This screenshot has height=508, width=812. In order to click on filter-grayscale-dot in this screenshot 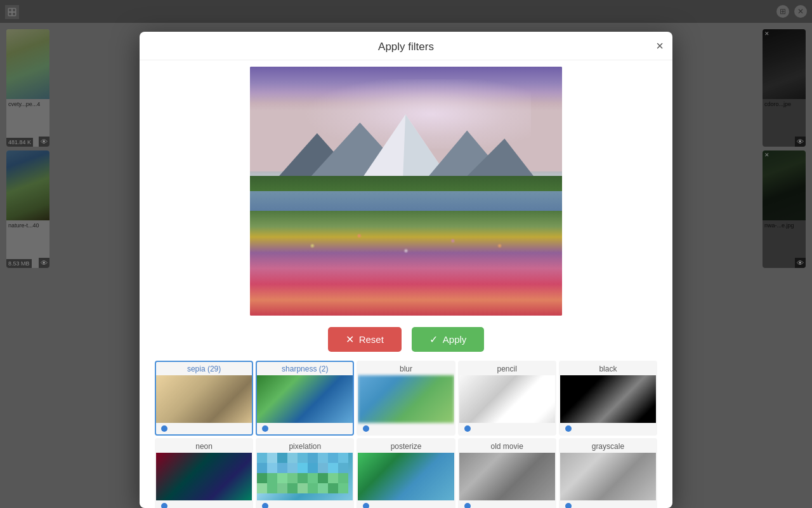, I will do `click(608, 504)`.